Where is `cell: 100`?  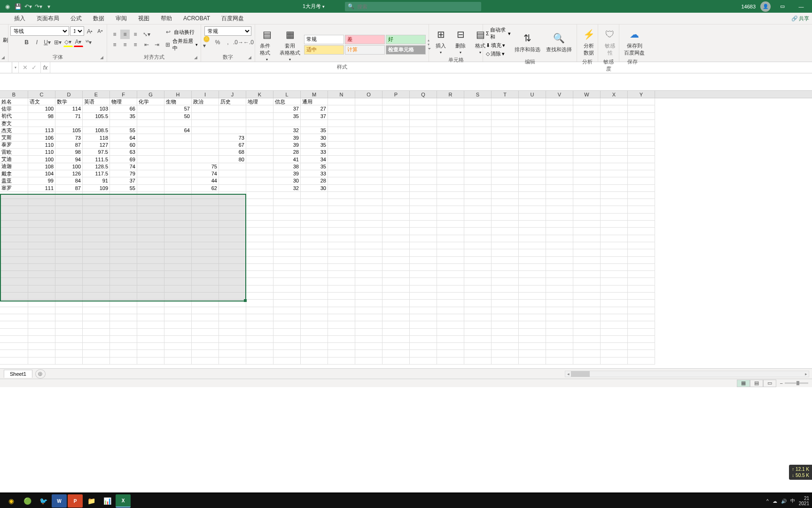
cell: 100 is located at coordinates (42, 109).